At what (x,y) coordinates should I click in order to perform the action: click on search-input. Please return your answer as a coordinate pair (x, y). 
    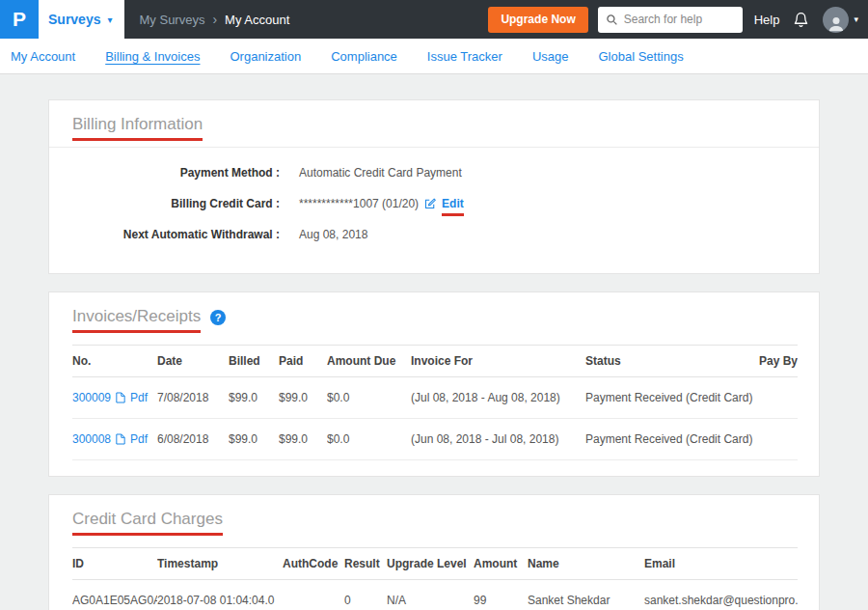
    Looking at the image, I should click on (679, 19).